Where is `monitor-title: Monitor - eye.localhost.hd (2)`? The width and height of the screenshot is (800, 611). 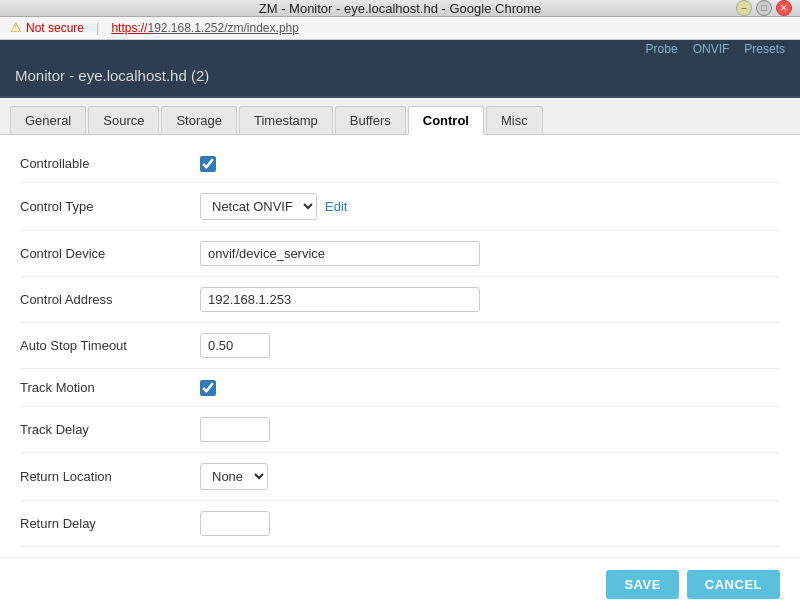
monitor-title: Monitor - eye.localhost.hd (2) is located at coordinates (112, 76).